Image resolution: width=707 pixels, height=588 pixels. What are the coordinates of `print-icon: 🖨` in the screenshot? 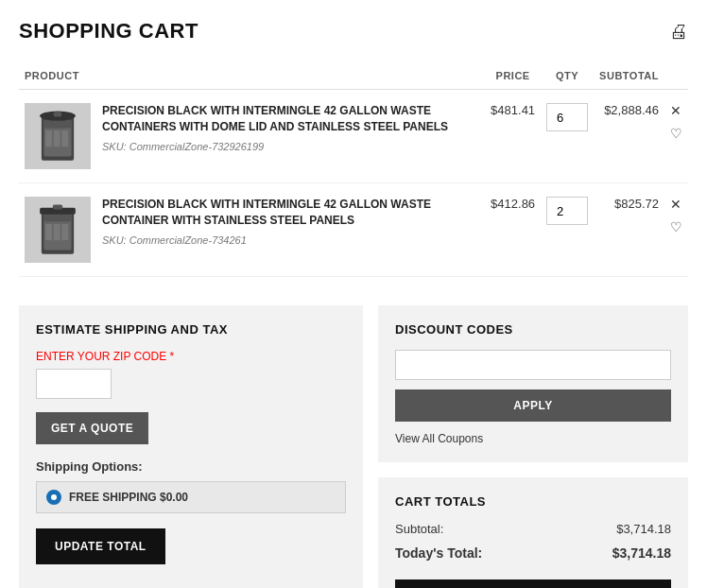 It's located at (679, 32).